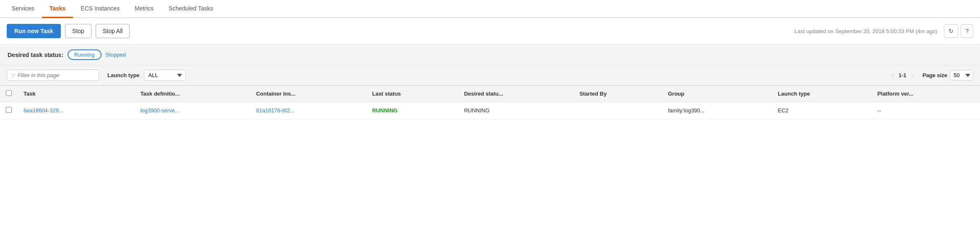  I want to click on stopped-status-link: Stopped, so click(116, 55).